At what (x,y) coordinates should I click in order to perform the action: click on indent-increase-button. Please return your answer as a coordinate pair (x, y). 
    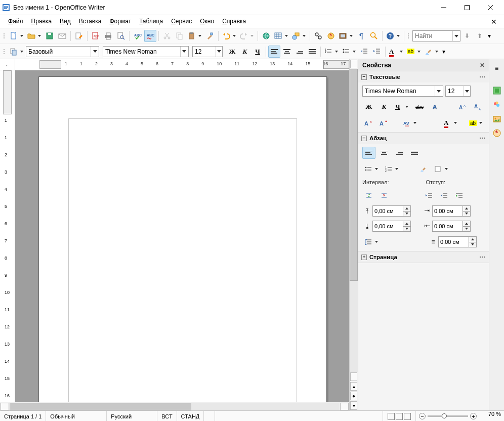
    Looking at the image, I should click on (429, 195).